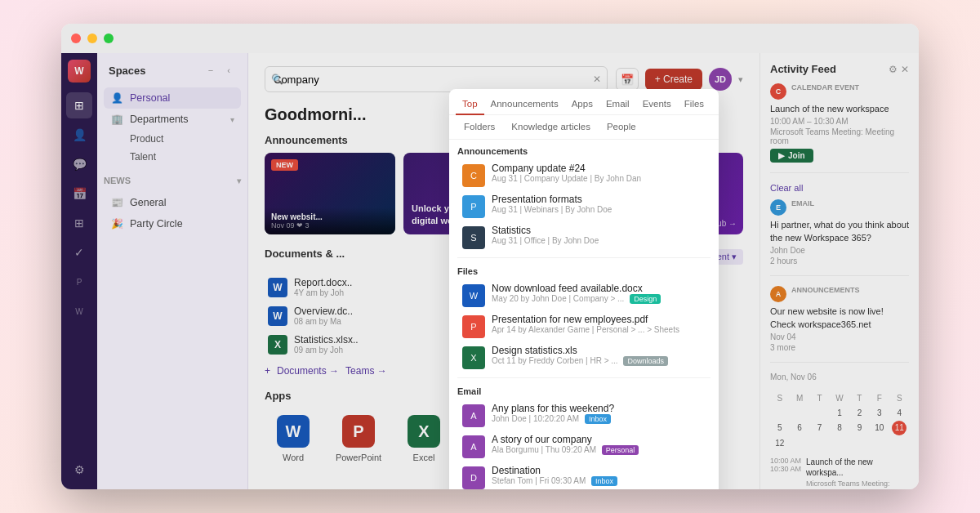 The height and width of the screenshot is (513, 980). I want to click on file-meta-2: Apr 14 by Alexander Game | Personal > ..…, so click(599, 330).